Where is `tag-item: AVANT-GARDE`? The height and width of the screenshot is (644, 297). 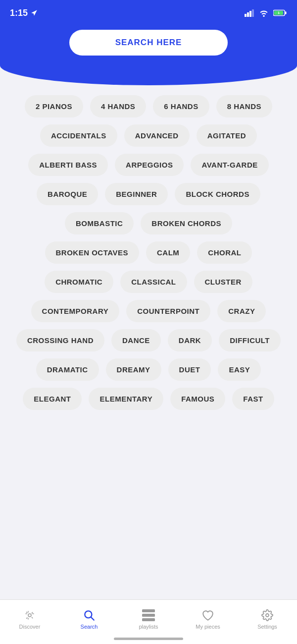
tag-item: AVANT-GARDE is located at coordinates (230, 165).